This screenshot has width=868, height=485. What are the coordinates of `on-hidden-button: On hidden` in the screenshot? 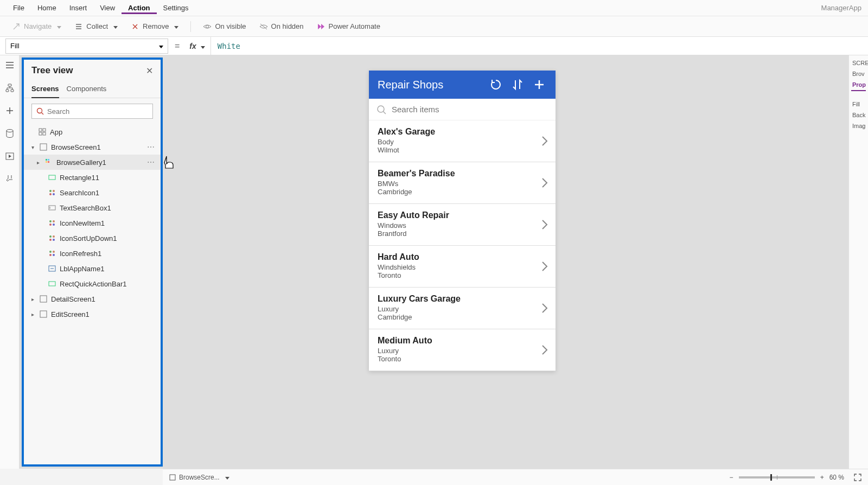 It's located at (282, 27).